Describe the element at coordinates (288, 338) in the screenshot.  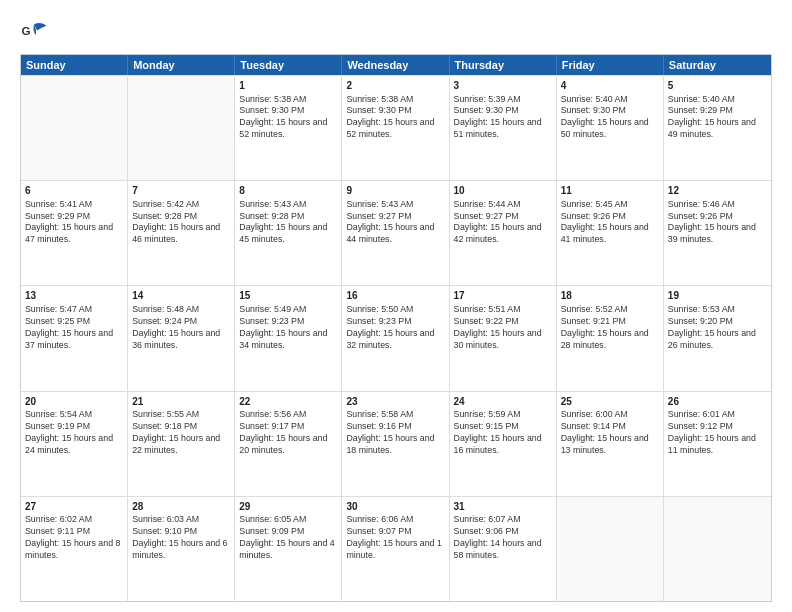
I see `day-cell-15: 15Sunrise: 5:49 AM Sunset: 9:23 PM Dayli…` at that location.